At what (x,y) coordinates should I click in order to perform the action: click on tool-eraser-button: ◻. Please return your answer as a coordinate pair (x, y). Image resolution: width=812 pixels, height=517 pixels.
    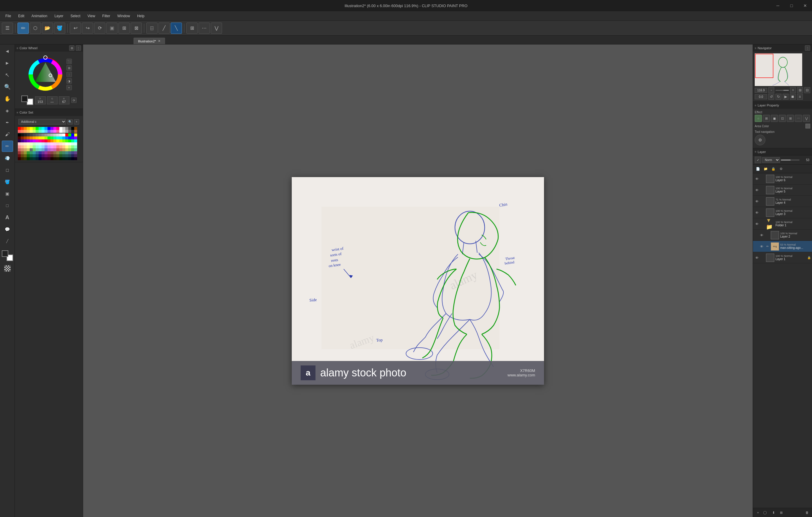
    Looking at the image, I should click on (7, 170).